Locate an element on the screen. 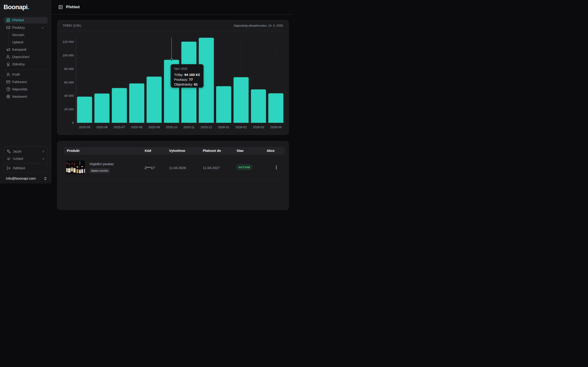  svg-text: 0 is located at coordinates (73, 123).